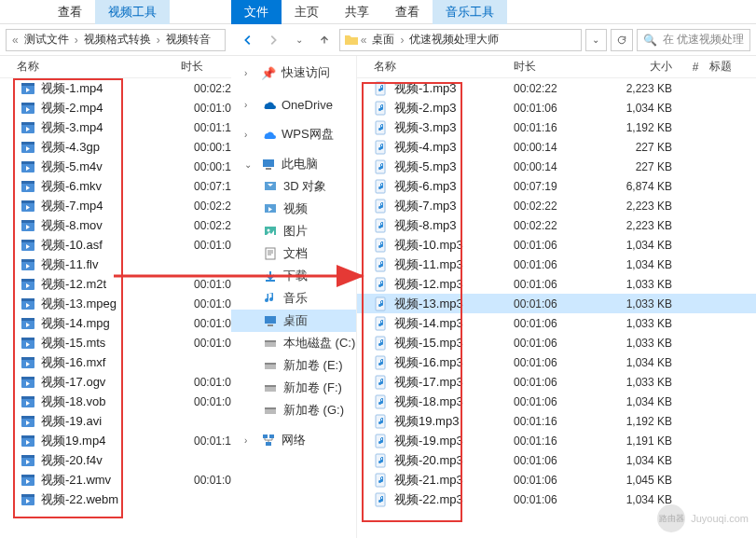 The image size is (756, 538). Describe the element at coordinates (116, 40) in the screenshot. I see `breadcrumb-left: « 测试文件› 视频格式转换› 视频转音` at that location.